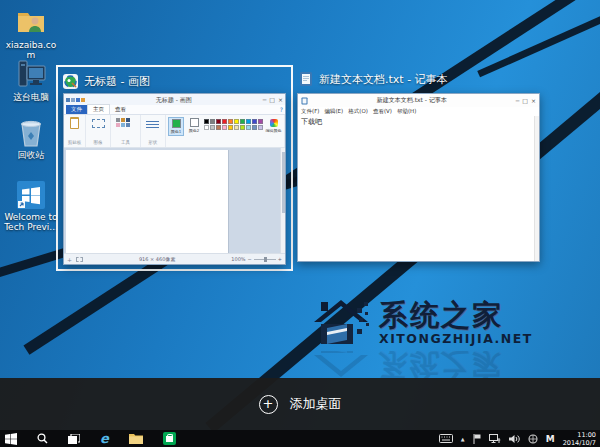 The width and height of the screenshot is (600, 447). I want to click on show-hidden-icons-button: ▲, so click(463, 439).